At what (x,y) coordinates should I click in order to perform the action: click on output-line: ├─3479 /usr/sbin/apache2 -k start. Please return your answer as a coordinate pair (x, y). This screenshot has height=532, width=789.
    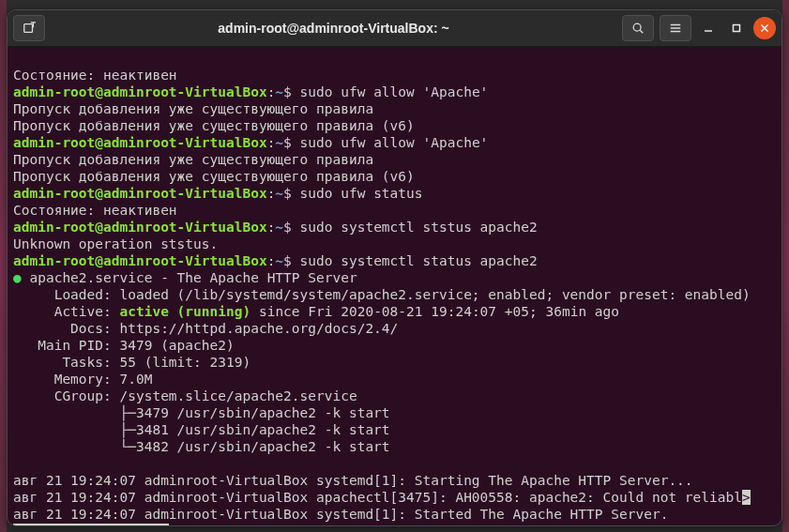
    Looking at the image, I should click on (202, 413).